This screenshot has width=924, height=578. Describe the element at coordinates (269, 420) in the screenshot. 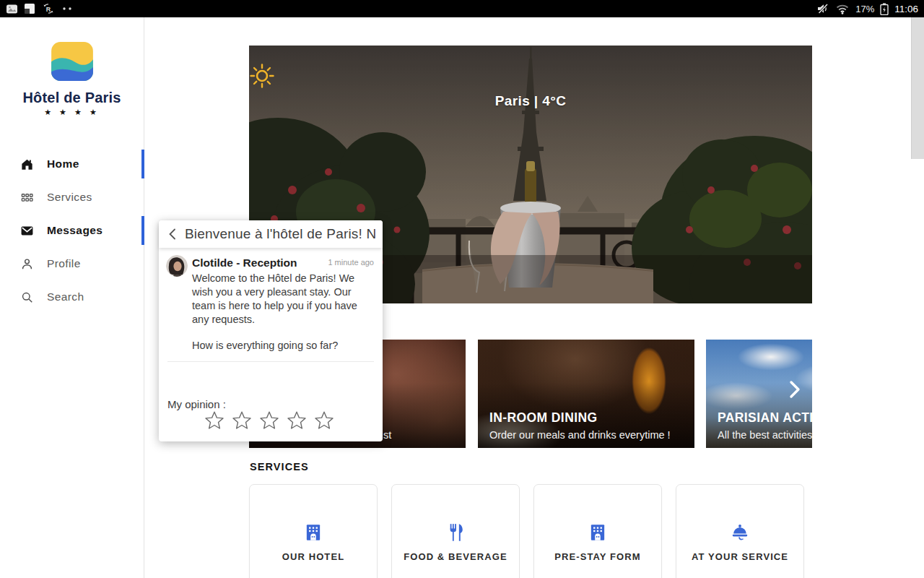

I see `rating-stars` at that location.